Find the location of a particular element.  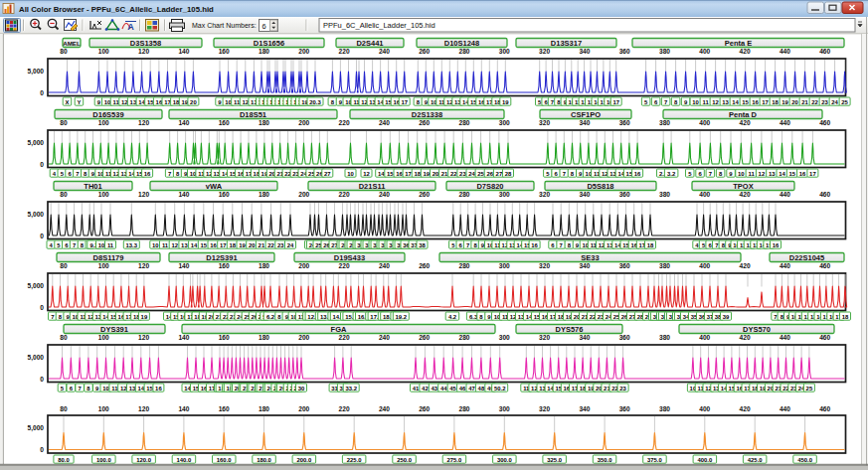

svg-text: Max Chart Numbers: is located at coordinates (225, 26).